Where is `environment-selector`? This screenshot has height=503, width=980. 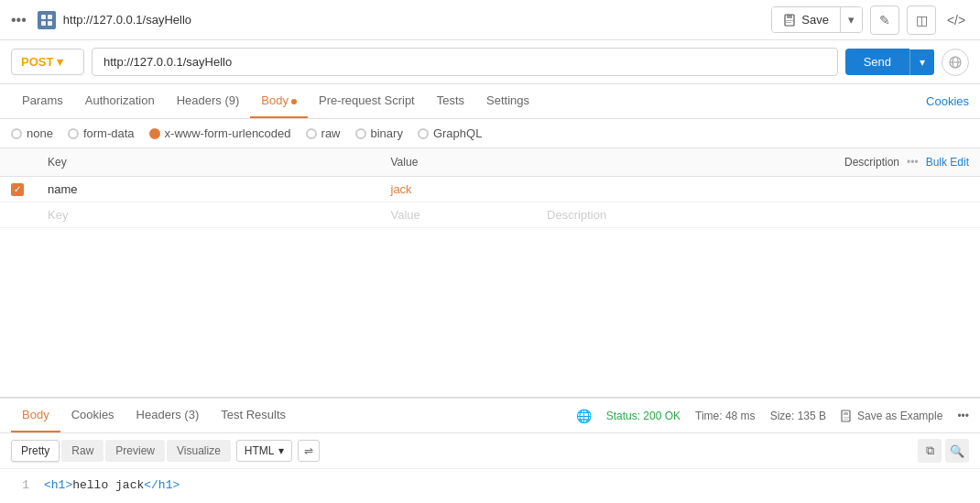 environment-selector is located at coordinates (955, 62).